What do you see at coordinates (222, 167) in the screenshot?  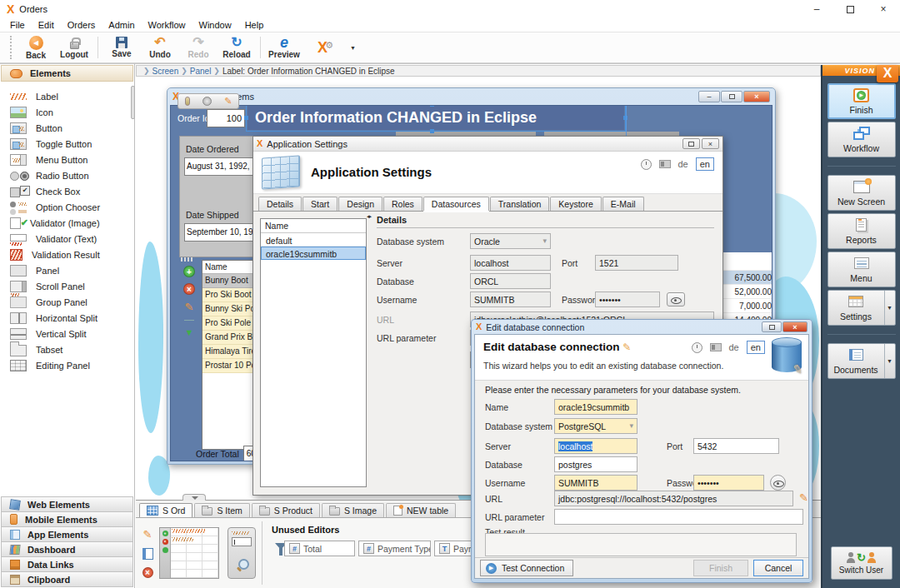 I see `date-ordered-field: August 31, 1992, 12` at bounding box center [222, 167].